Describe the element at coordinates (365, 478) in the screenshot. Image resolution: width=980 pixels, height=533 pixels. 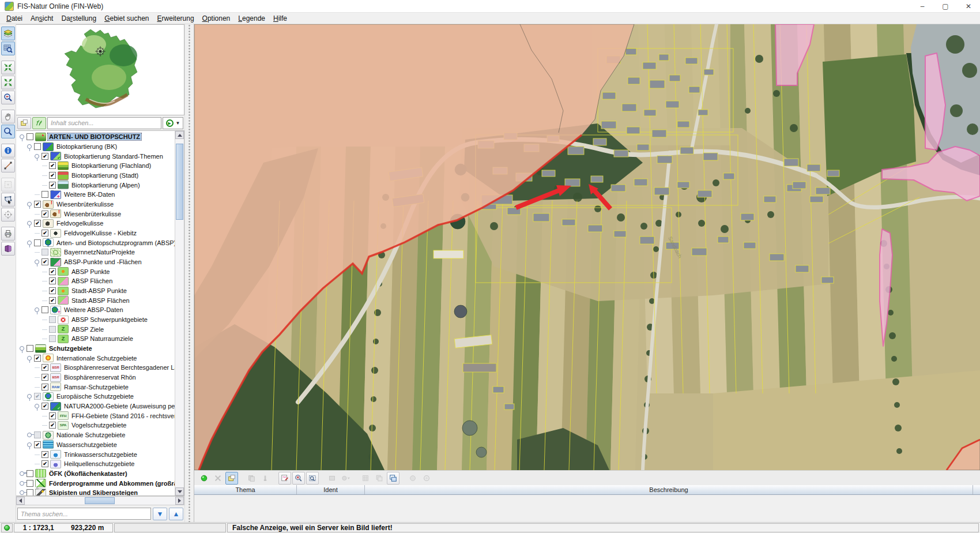
I see `grid-icon` at that location.